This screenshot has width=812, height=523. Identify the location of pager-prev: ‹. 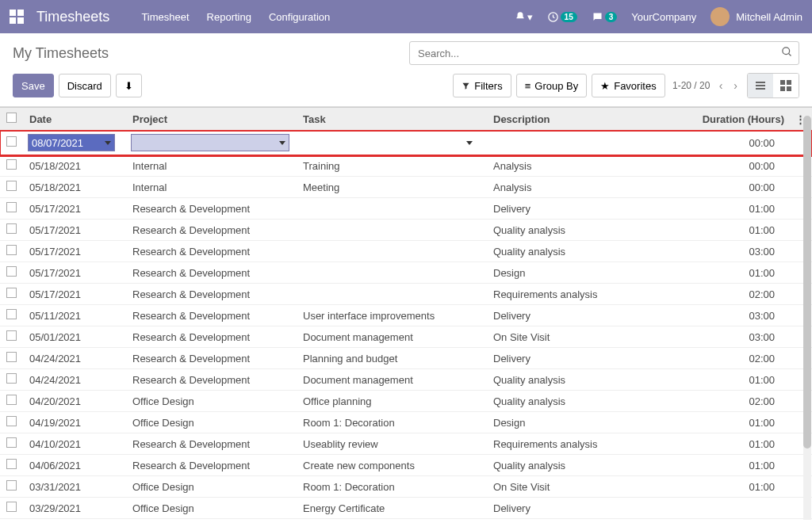
(722, 86).